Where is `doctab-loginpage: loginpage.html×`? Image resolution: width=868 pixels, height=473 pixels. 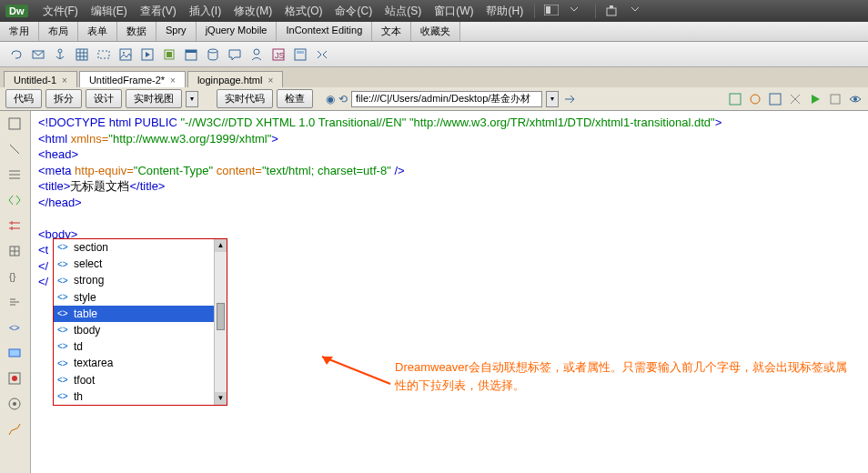
doctab-loginpage: loginpage.html× is located at coordinates (235, 79).